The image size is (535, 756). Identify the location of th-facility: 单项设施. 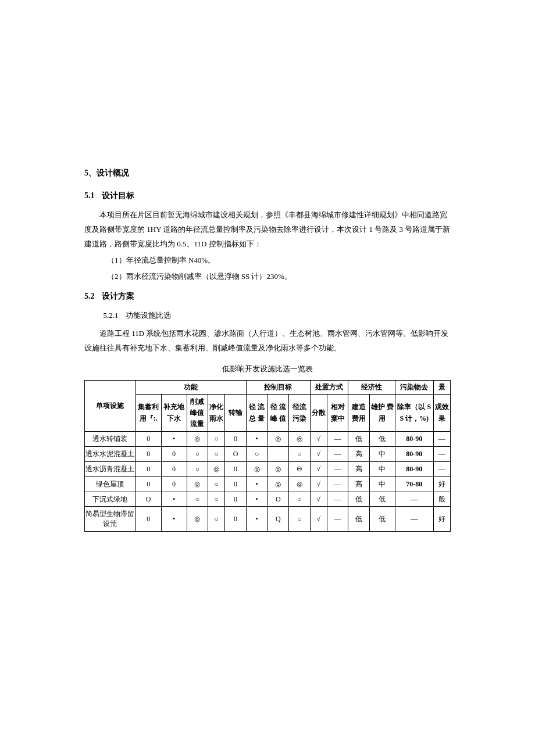
(110, 406).